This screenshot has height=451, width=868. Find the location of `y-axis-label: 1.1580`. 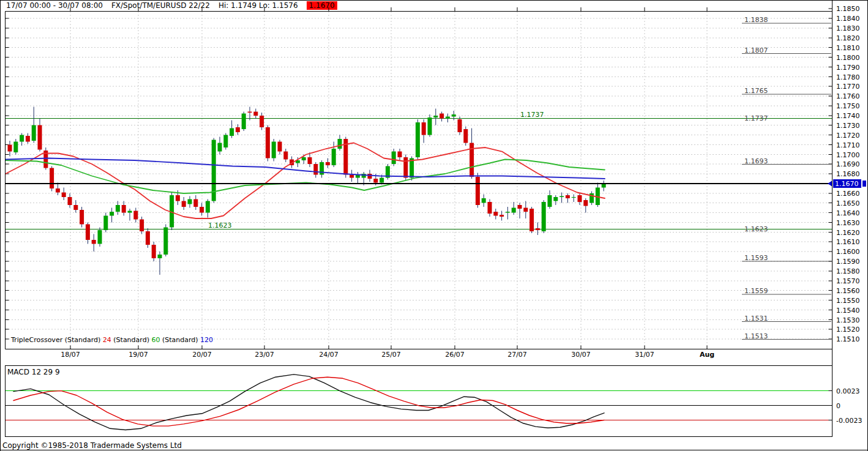

y-axis-label: 1.1580 is located at coordinates (848, 272).